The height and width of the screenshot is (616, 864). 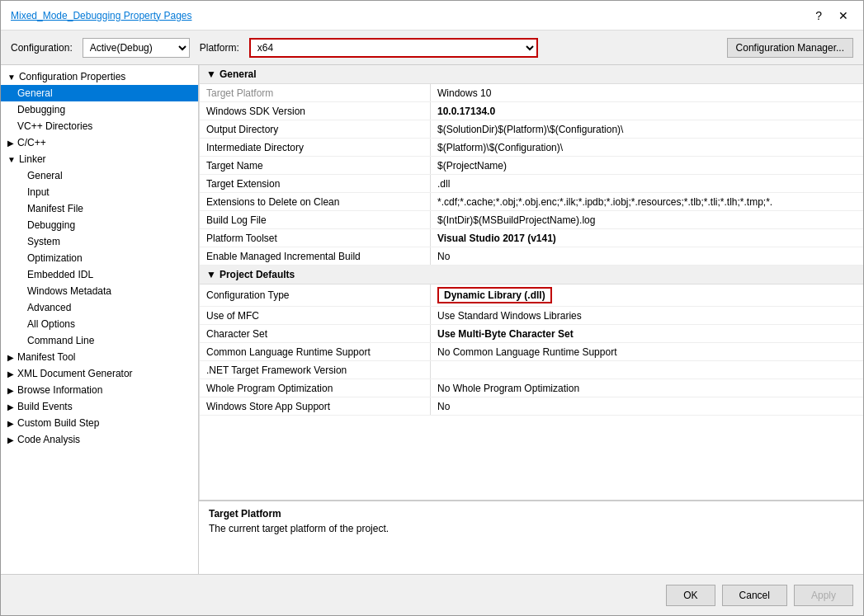 I want to click on prop-name-net-framework: .NET Target Framework Version, so click(x=315, y=369).